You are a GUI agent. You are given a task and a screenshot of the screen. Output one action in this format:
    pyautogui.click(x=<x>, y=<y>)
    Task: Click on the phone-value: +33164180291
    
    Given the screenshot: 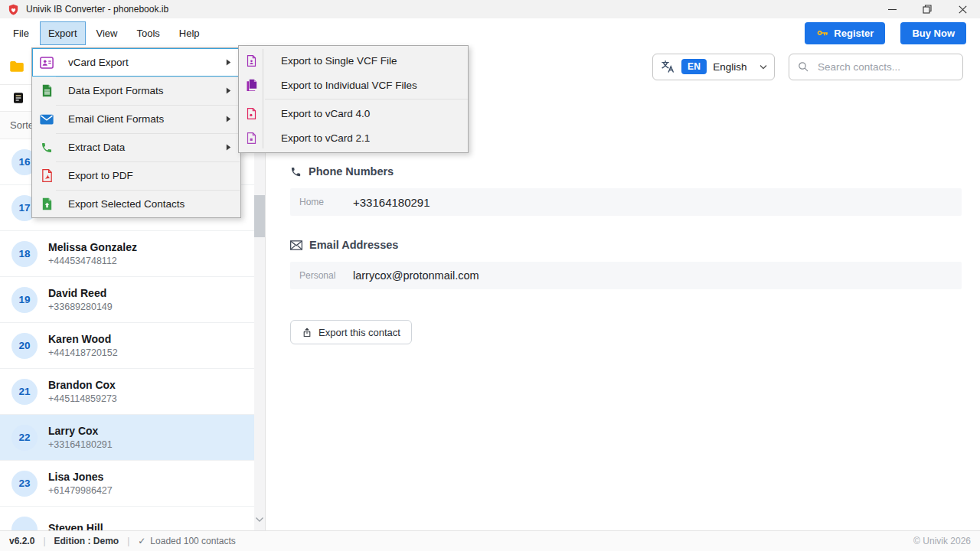 What is the action you would take?
    pyautogui.click(x=392, y=202)
    